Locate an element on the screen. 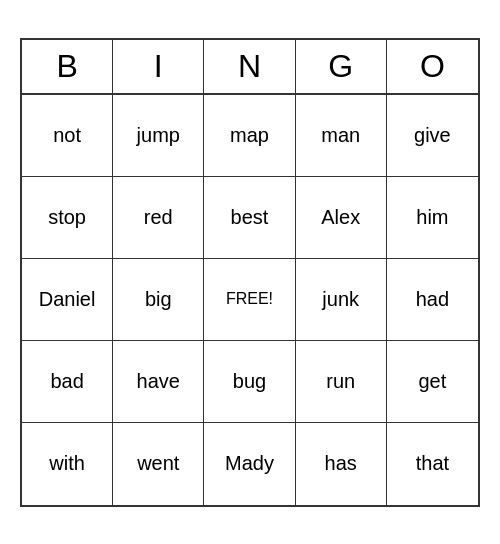 This screenshot has height=544, width=500. cell-2-2: FREE! is located at coordinates (250, 300).